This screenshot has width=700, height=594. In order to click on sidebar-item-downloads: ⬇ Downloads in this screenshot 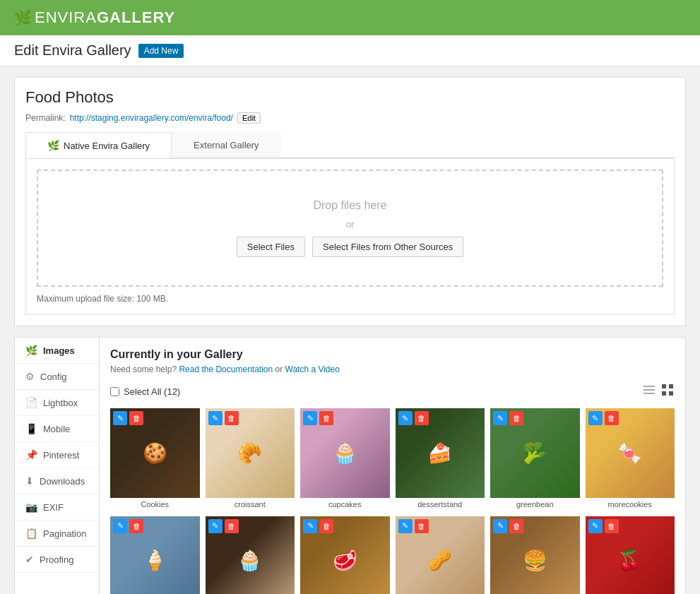, I will do `click(57, 482)`.